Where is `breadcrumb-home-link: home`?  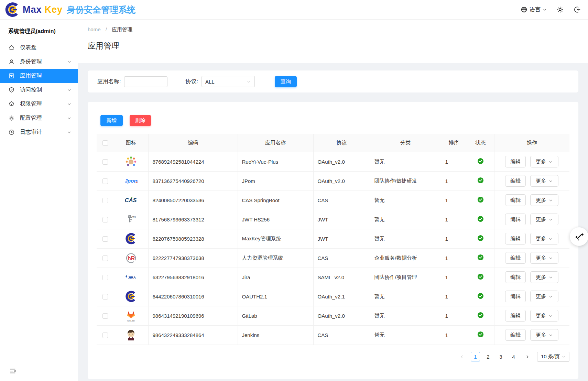
breadcrumb-home-link: home is located at coordinates (94, 30).